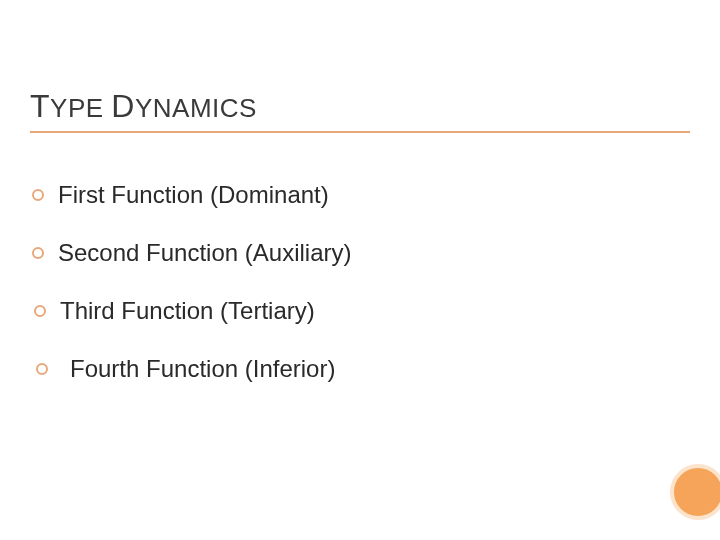 The image size is (720, 540). I want to click on title-word2-rest: YNAMICS, so click(196, 108).